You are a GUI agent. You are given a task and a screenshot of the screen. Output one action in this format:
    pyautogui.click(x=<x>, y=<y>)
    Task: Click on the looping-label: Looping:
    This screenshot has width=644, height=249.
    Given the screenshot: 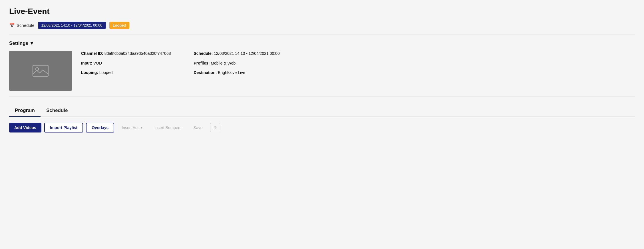 What is the action you would take?
    pyautogui.click(x=90, y=73)
    